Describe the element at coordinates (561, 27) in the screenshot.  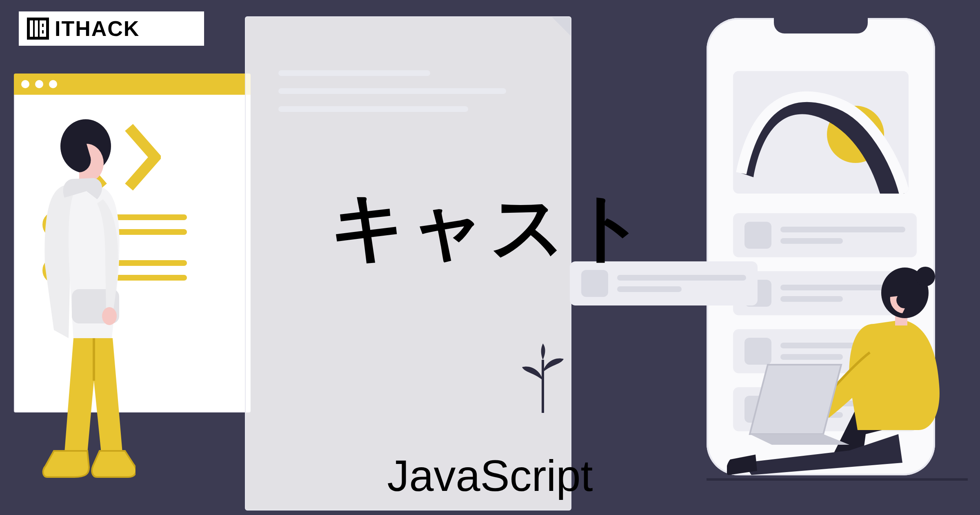
I see `page-fold-icon` at that location.